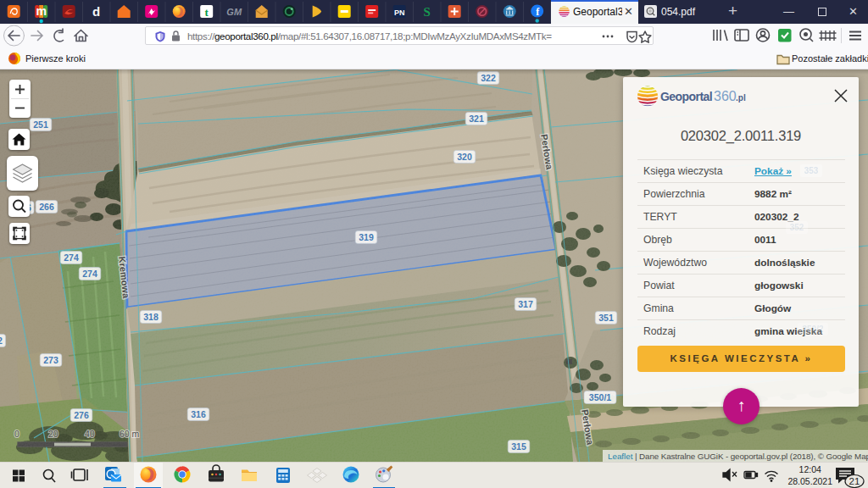 The image size is (868, 488). Describe the element at coordinates (687, 97) in the screenshot. I see `svg-text: Geoportal` at that location.